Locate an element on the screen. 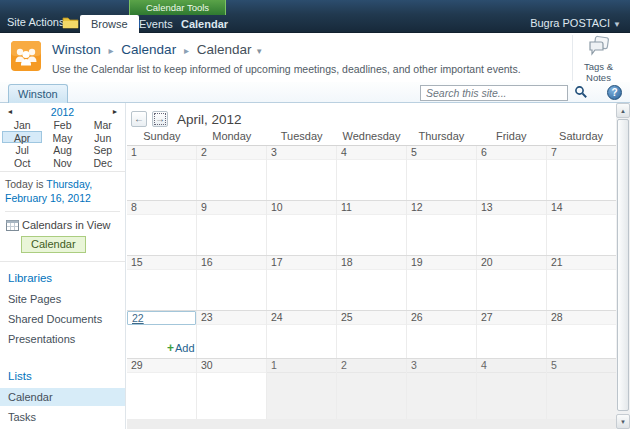  day-number: 29 is located at coordinates (162, 366).